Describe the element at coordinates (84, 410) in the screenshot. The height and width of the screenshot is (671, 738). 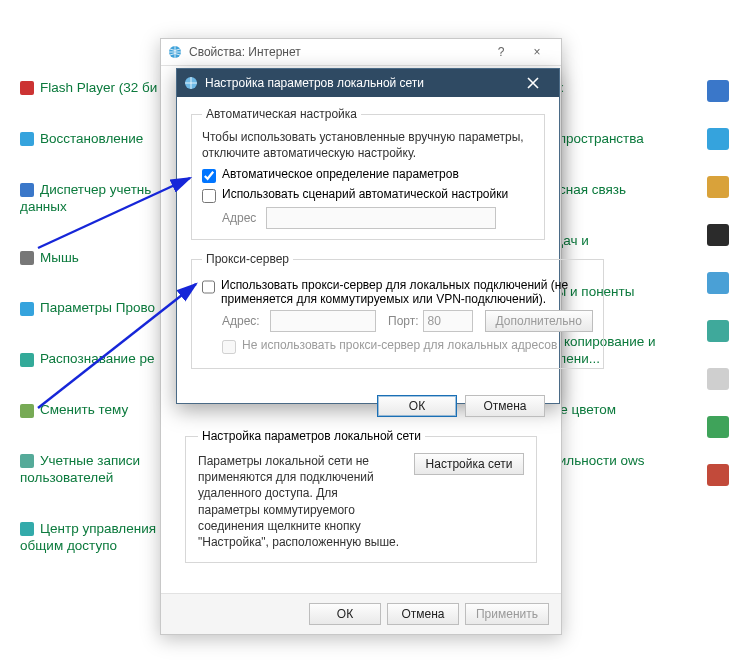
I see `control-panel-item-label: Сменить тему` at that location.